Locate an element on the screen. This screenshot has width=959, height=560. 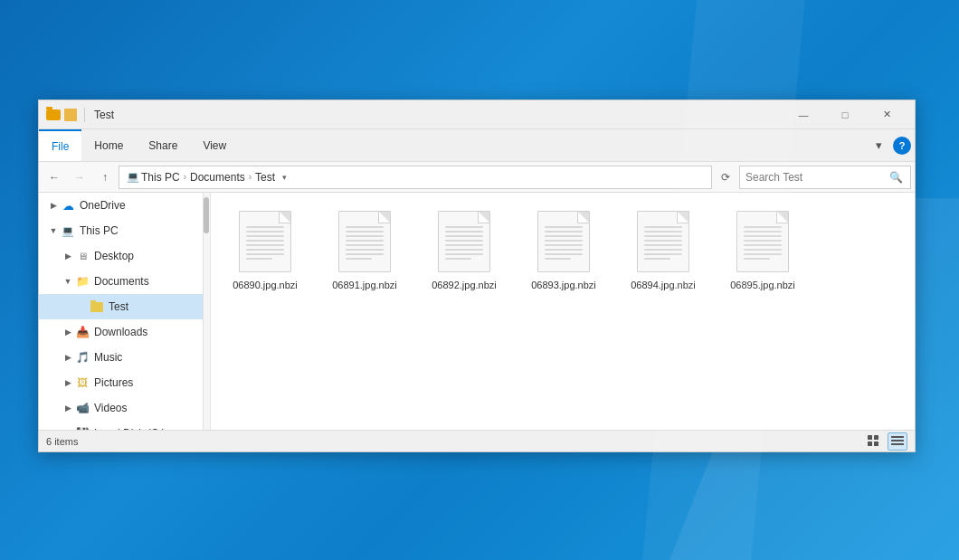
back-button: ← is located at coordinates (54, 177).